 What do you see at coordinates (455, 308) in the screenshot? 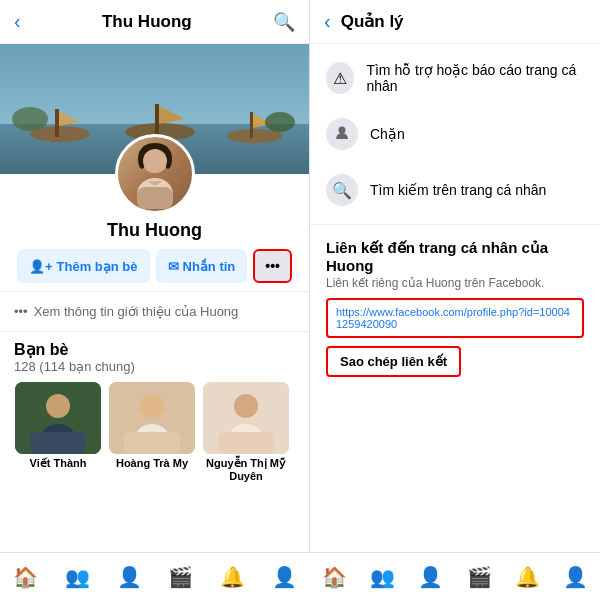
I see `link-section: Liên kết đến trang cá nhân của Huong Liê…` at bounding box center [455, 308].